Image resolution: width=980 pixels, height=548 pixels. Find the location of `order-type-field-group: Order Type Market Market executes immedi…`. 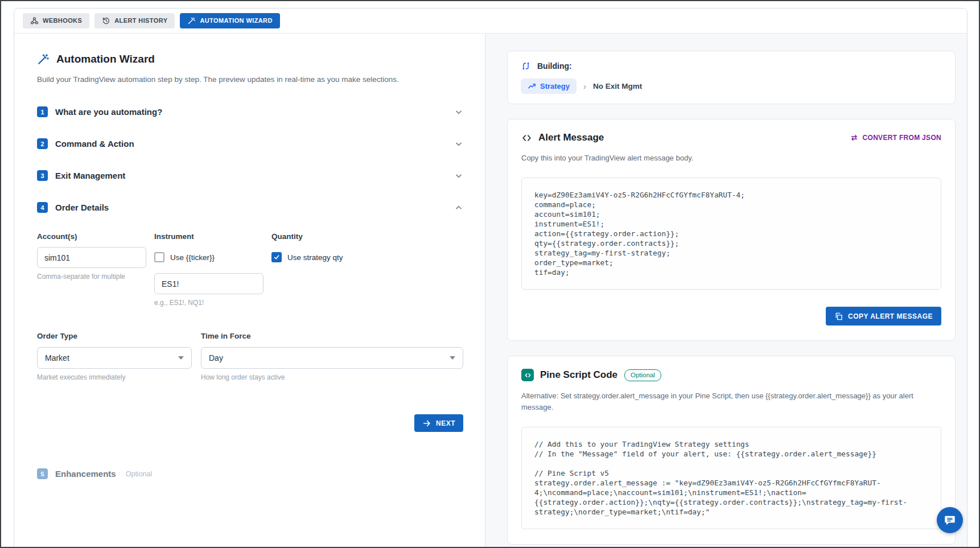

order-type-field-group: Order Type Market Market executes immedi… is located at coordinates (114, 356).